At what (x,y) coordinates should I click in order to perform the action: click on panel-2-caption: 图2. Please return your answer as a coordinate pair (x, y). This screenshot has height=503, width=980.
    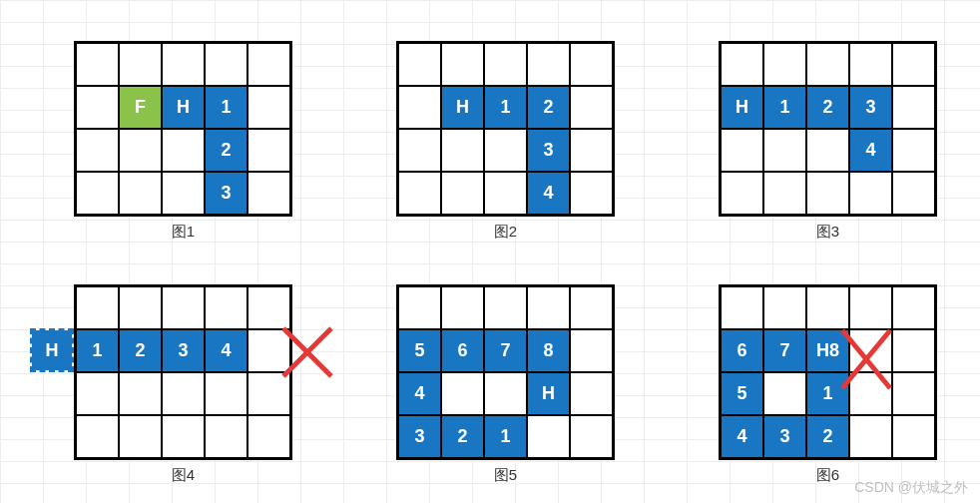
    Looking at the image, I should click on (505, 232).